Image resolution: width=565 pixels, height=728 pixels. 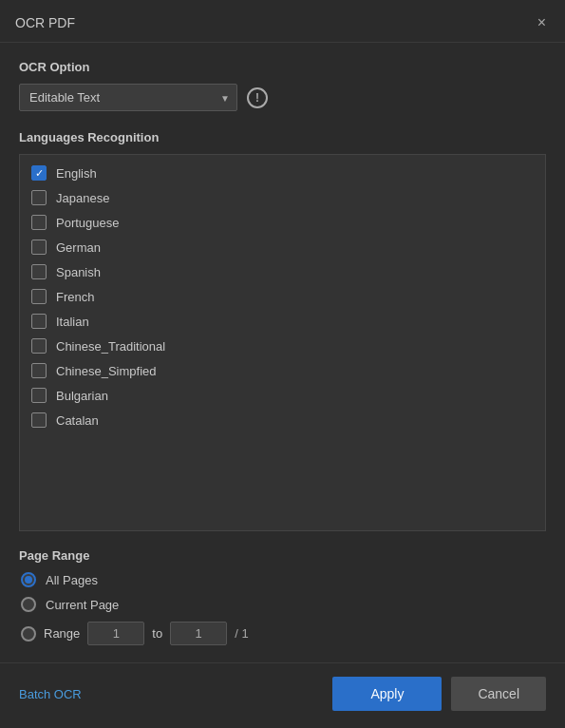 I want to click on language-label: Catalan, so click(x=78, y=420).